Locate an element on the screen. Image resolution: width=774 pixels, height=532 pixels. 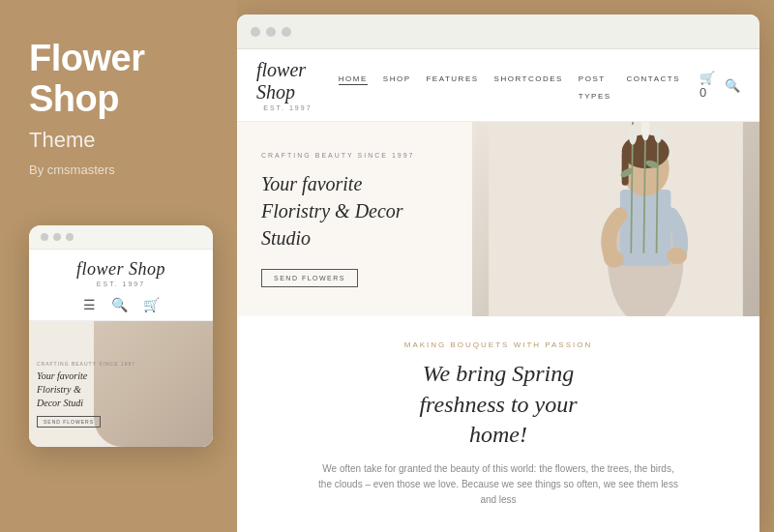
mobile-menu-icon: ☰ is located at coordinates (89, 305).